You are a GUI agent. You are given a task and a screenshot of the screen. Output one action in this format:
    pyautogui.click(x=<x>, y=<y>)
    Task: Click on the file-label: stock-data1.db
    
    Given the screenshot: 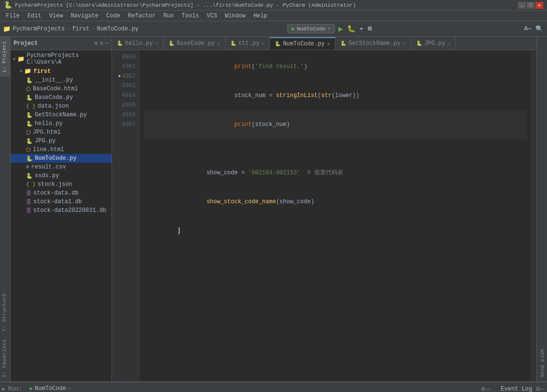 What is the action you would take?
    pyautogui.click(x=58, y=202)
    